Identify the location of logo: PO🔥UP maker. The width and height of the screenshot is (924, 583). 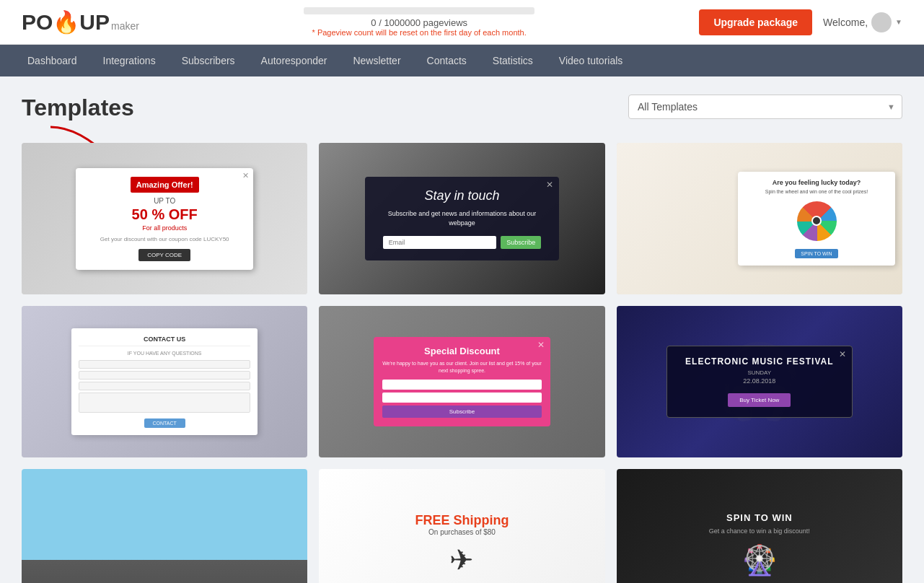
(81, 22).